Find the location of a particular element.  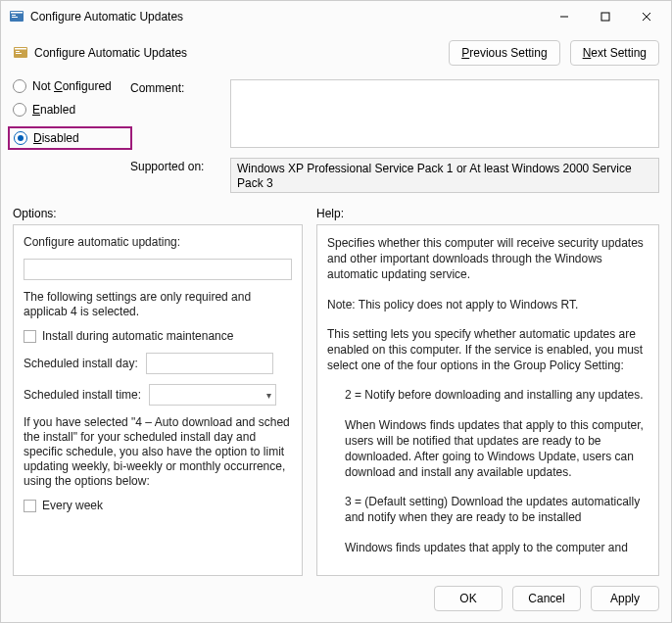

comment-row: Comment: is located at coordinates (395, 114).